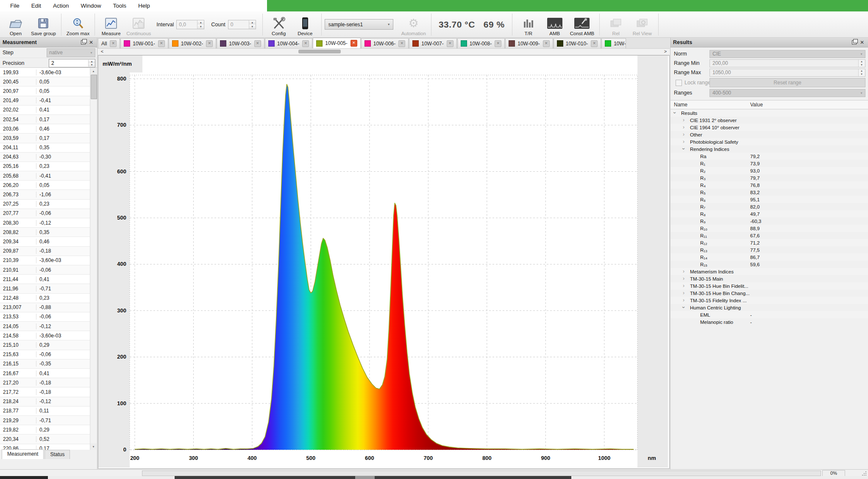 The image size is (868, 479). I want to click on table-row: 218,770,11, so click(45, 411).